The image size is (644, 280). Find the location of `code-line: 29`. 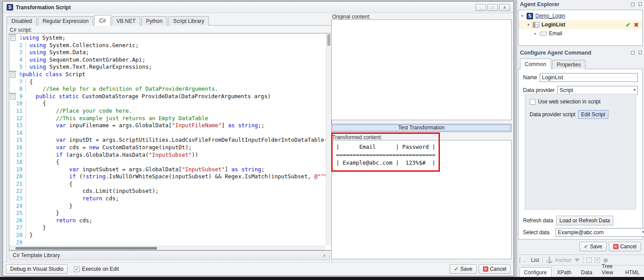

code-line: 29 is located at coordinates (167, 242).